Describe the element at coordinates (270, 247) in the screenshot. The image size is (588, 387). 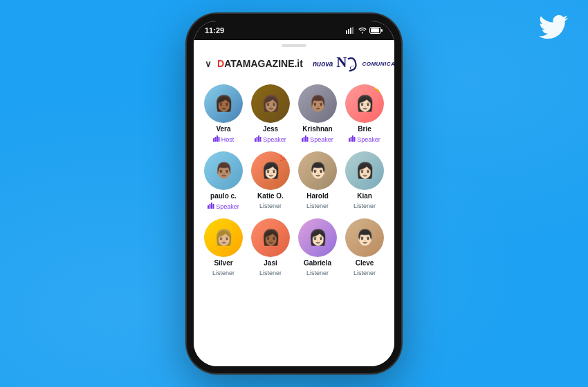
I see `participant-jasi: 👩🏾JasiListener` at that location.